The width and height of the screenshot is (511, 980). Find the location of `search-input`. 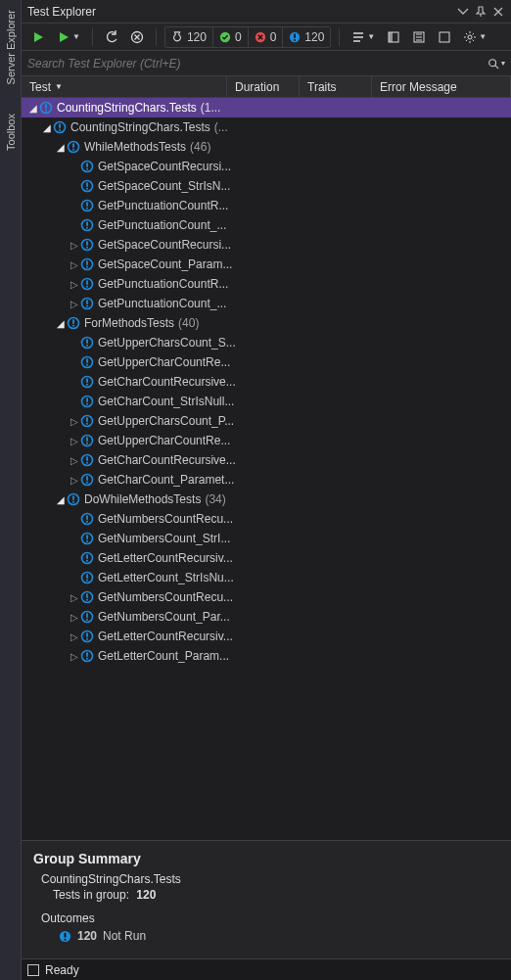

search-input is located at coordinates (257, 64).